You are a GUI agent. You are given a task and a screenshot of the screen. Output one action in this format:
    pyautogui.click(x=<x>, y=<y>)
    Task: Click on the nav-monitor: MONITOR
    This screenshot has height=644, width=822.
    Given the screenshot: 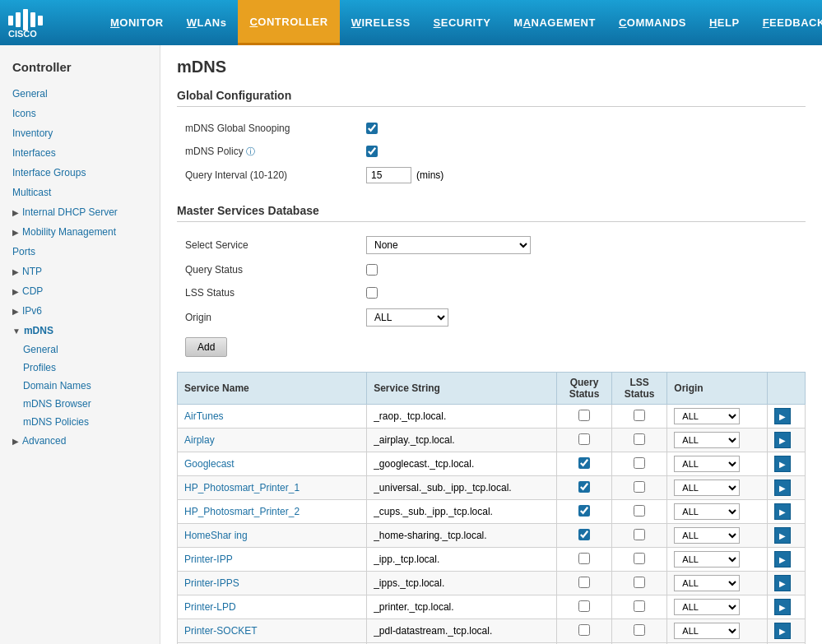 What is the action you would take?
    pyautogui.click(x=137, y=23)
    